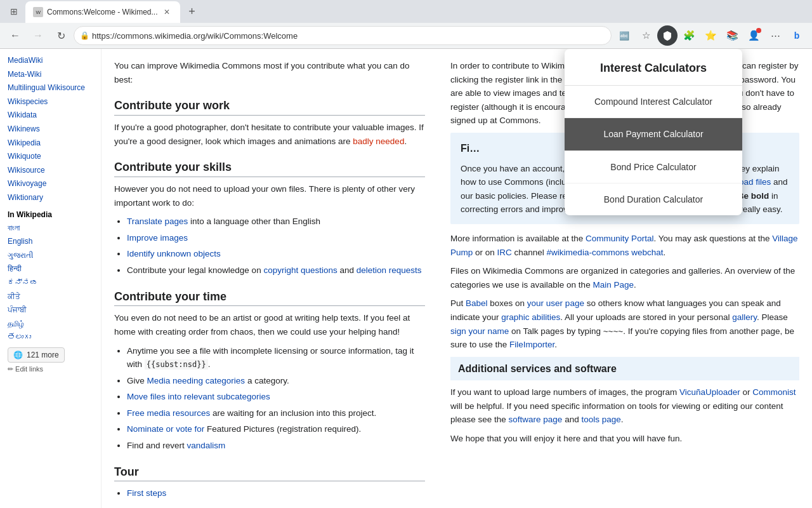 The width and height of the screenshot is (812, 508). I want to click on files-text: Files on Wikimedia Commons are organized…, so click(625, 278).